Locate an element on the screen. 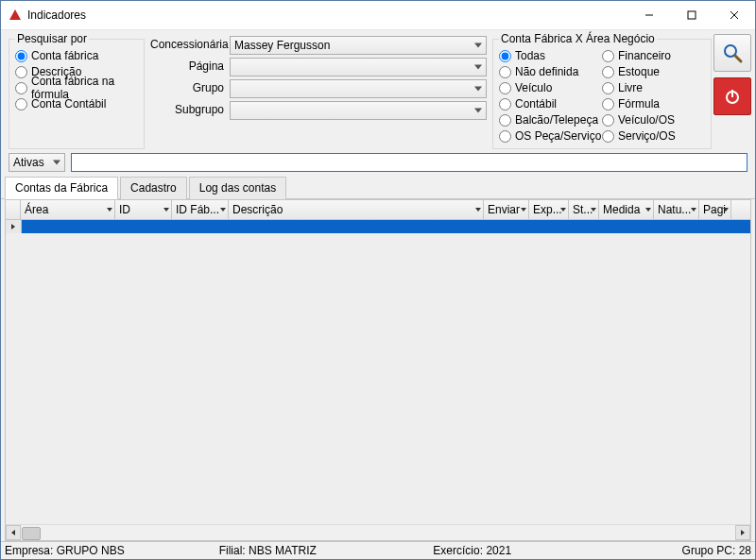  cfan-option: Contábil is located at coordinates (550, 104).